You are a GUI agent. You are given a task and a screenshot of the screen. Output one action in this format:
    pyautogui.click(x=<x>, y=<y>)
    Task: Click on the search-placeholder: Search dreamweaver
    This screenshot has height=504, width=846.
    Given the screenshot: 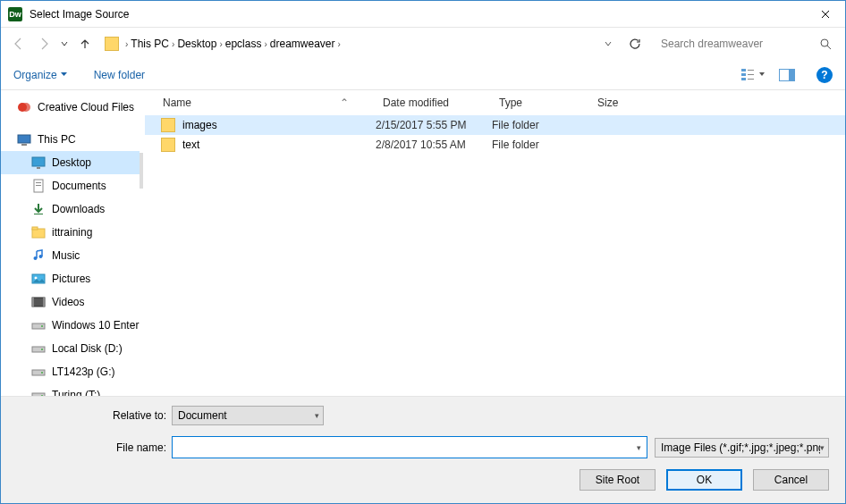 What is the action you would take?
    pyautogui.click(x=740, y=44)
    